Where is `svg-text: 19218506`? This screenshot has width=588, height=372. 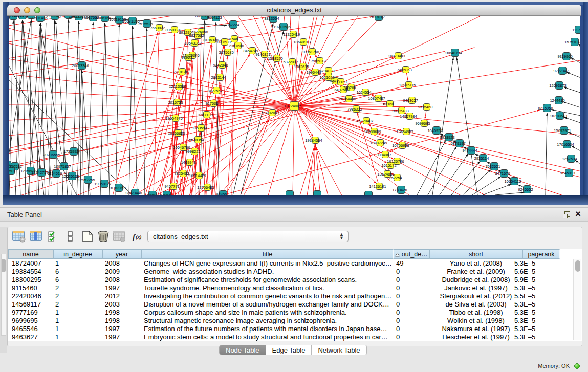 svg-text: 19218506 is located at coordinates (281, 27).